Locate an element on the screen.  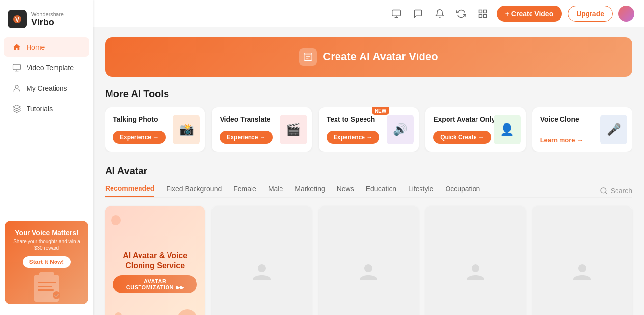
promo-title: Your Voice Matters! is located at coordinates (46, 233).